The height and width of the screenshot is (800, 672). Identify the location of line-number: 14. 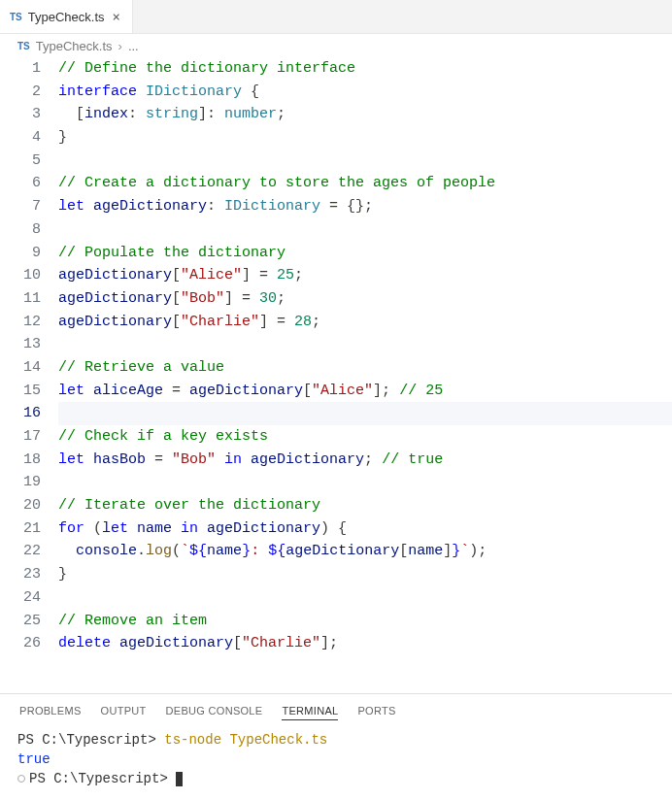
(20, 368).